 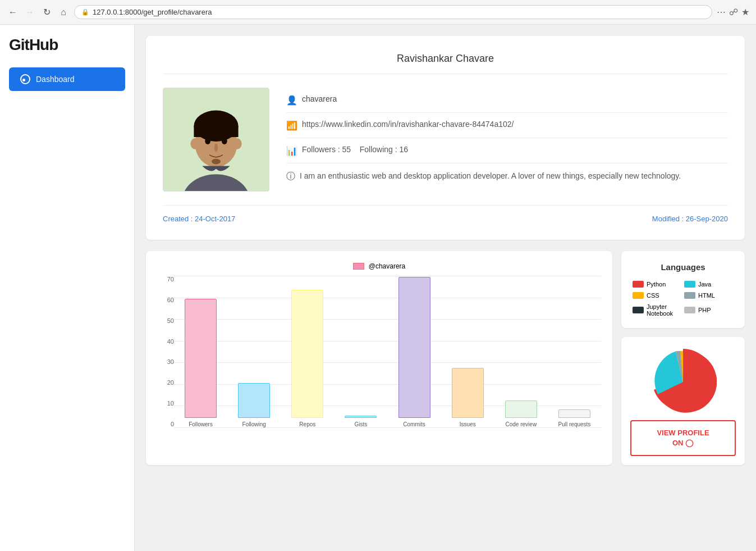 What do you see at coordinates (690, 219) in the screenshot?
I see `modified-date: Modified : 26-Sep-2020` at bounding box center [690, 219].